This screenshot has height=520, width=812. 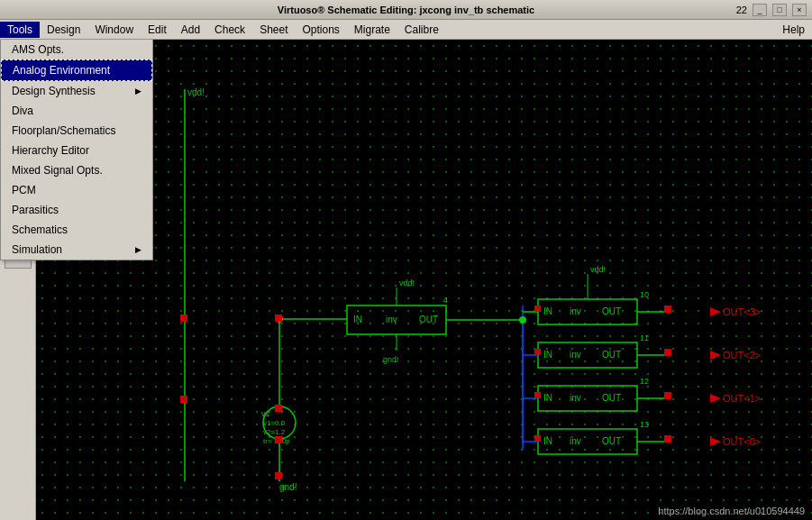 I want to click on titlebar-title: Virtuoso® Schematic Editing: jxcong inv_…, so click(x=406, y=10).